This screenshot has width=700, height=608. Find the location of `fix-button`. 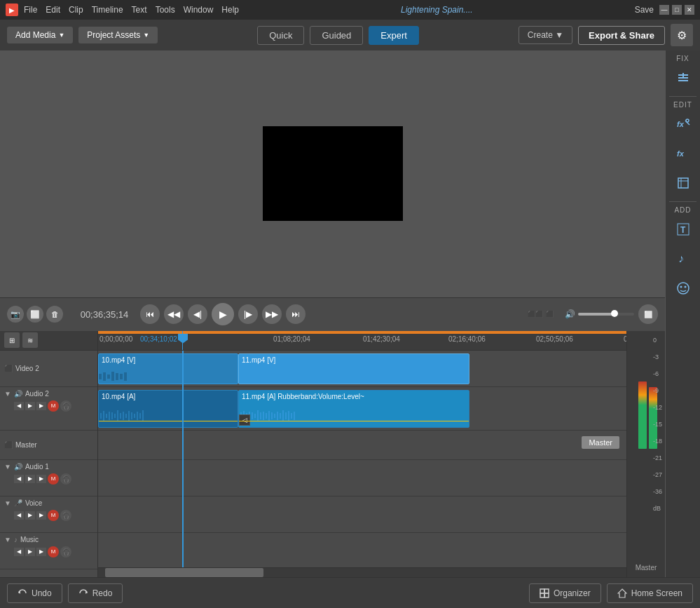

fix-button is located at coordinates (683, 78).